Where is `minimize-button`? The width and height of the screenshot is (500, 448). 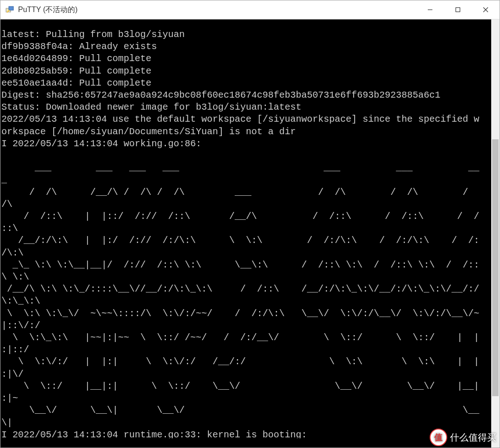 minimize-button is located at coordinates (430, 10).